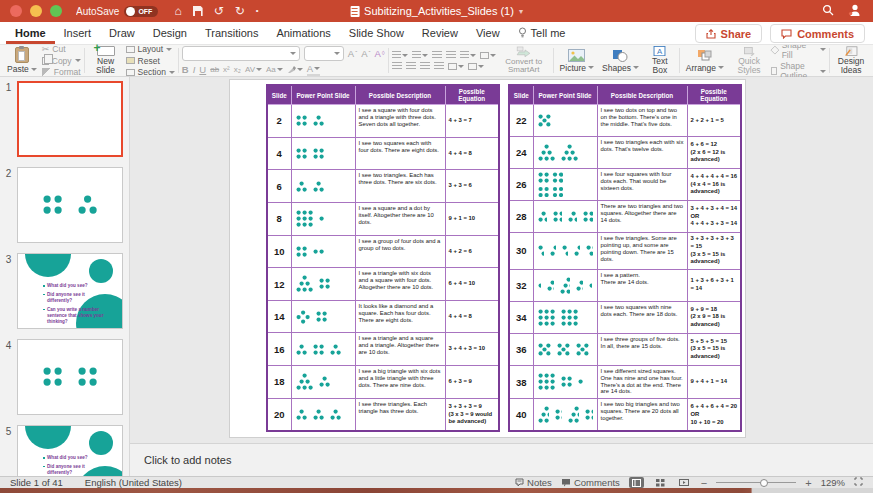 Image resolution: width=873 pixels, height=493 pixels. Describe the element at coordinates (62, 49) in the screenshot. I see `cut-button: ✂Cut` at that location.